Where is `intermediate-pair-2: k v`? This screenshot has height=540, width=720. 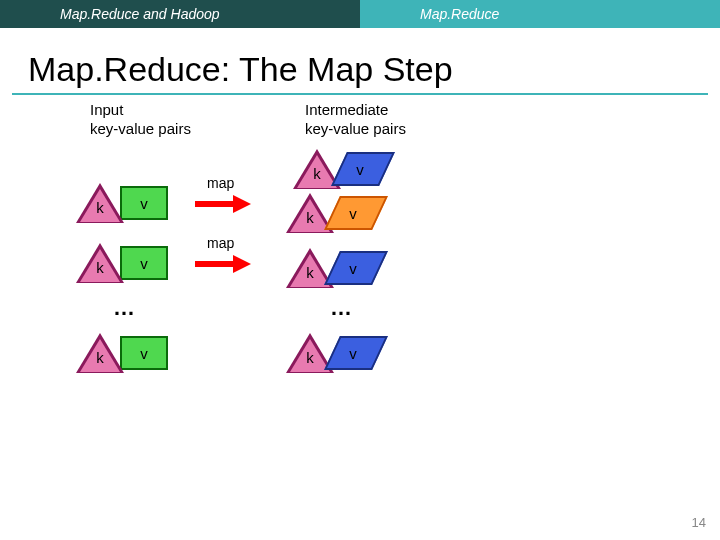
intermediate-pair-2: k v is located at coordinates (334, 268).